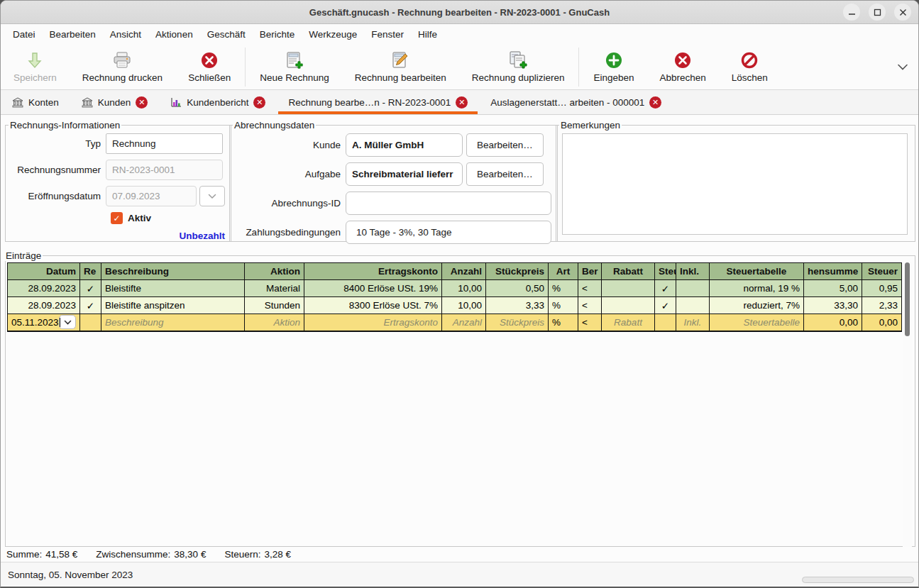  I want to click on cell-ertragskonto: 8300 Erlöse USt. 7%, so click(373, 306).